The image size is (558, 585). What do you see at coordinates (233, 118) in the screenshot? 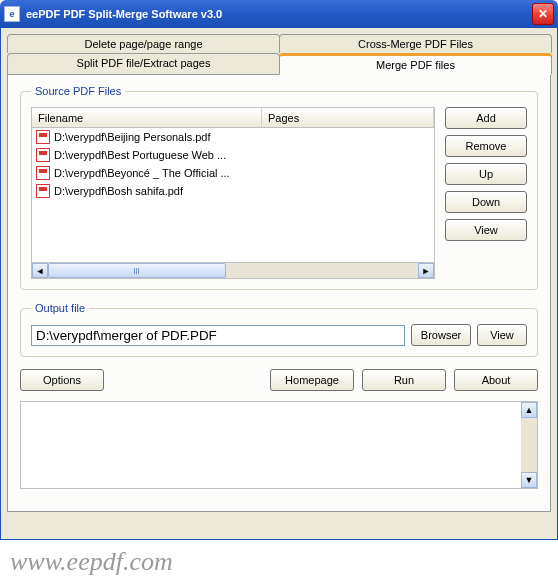
I see `list-header: Filename Pages` at bounding box center [233, 118].